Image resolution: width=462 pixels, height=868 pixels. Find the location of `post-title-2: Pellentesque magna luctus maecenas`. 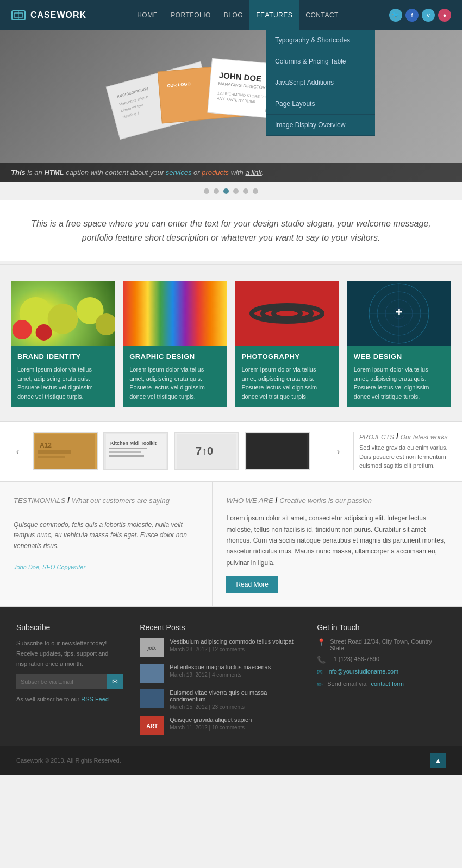

post-title-2: Pellentesque magna luctus maecenas is located at coordinates (220, 667).